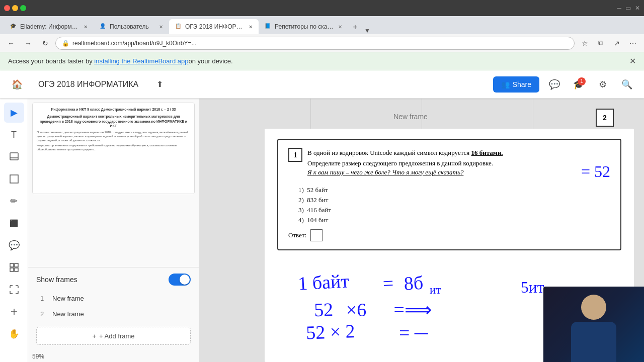 The height and width of the screenshot is (362, 644). Describe the element at coordinates (633, 61) in the screenshot. I see `banner-close-button: ✕` at that location.